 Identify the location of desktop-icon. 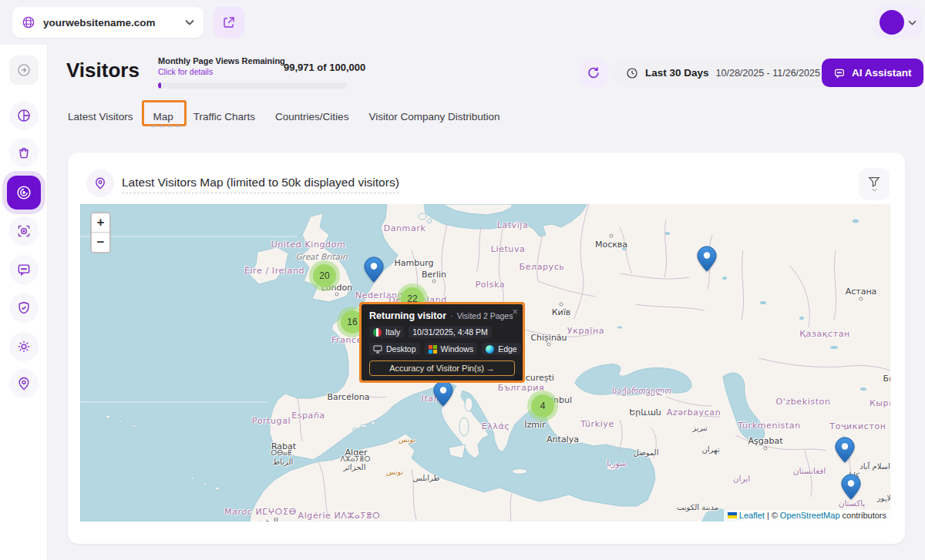
(378, 350).